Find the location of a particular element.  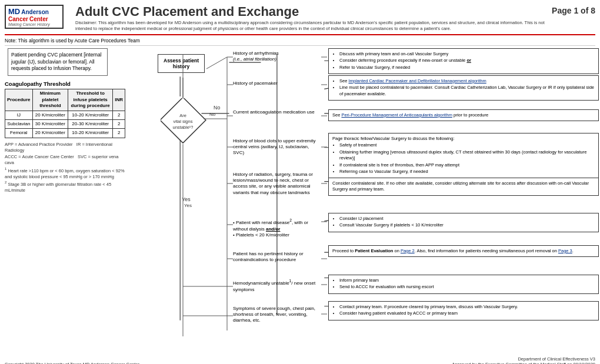

min-plat-ij: 20 K/microliter is located at coordinates (51, 115).